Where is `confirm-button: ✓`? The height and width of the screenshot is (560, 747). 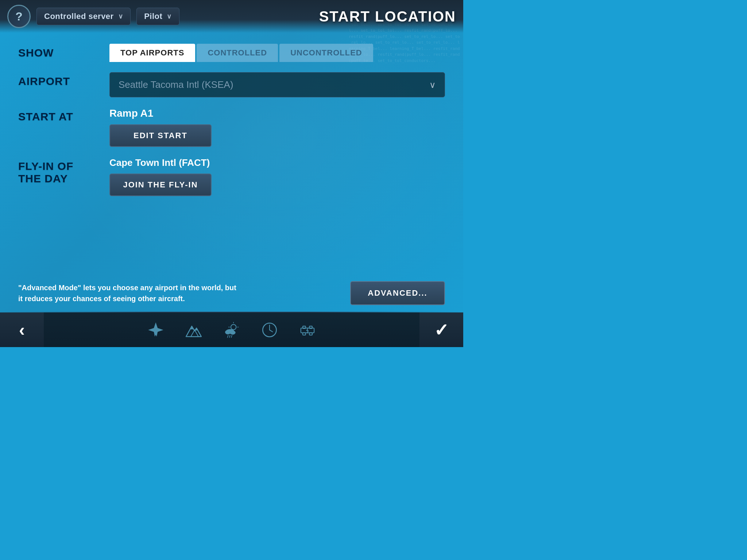
confirm-button: ✓ is located at coordinates (441, 330).